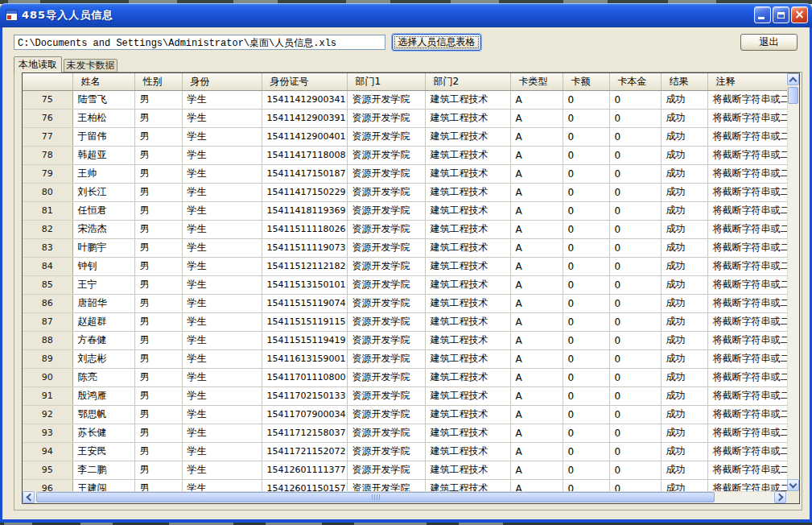 This screenshot has width=812, height=525. What do you see at coordinates (304, 266) in the screenshot?
I see `table-cell: 15411512112182` at bounding box center [304, 266].